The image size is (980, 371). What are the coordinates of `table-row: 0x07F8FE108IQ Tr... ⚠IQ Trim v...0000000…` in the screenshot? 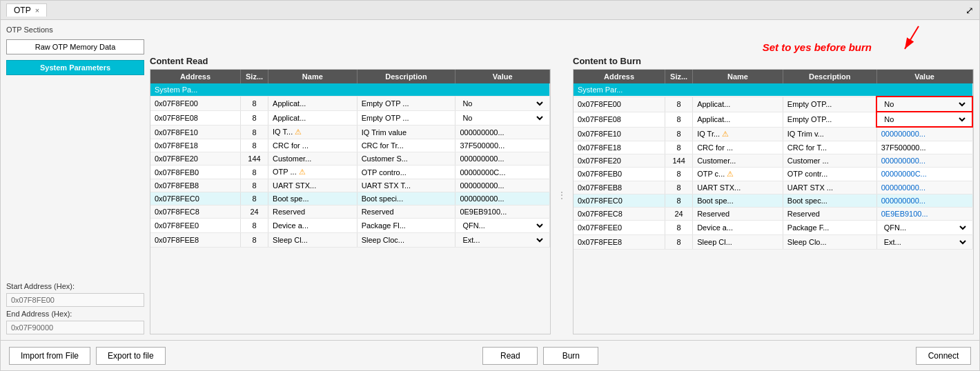 It's located at (773, 134).